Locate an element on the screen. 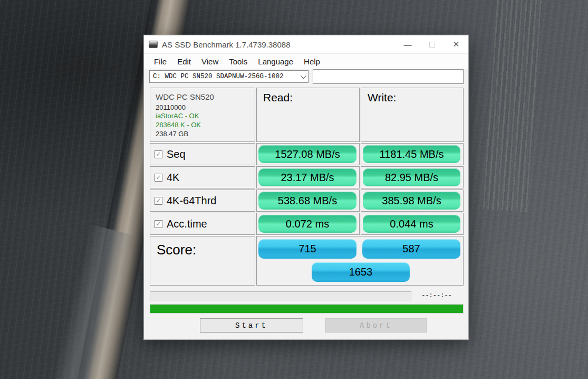 The width and height of the screenshot is (588, 379). drive-model: WDC PC SN520 is located at coordinates (203, 97).